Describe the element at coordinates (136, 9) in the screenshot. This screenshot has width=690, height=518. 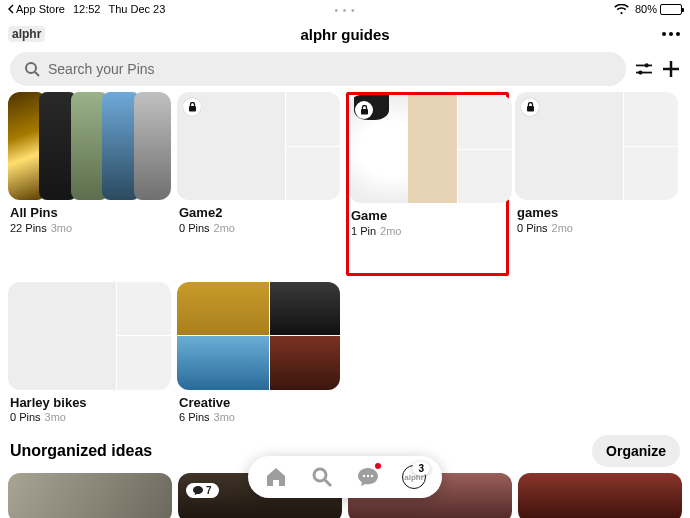
I see `status-date: Thu Dec 23` at that location.